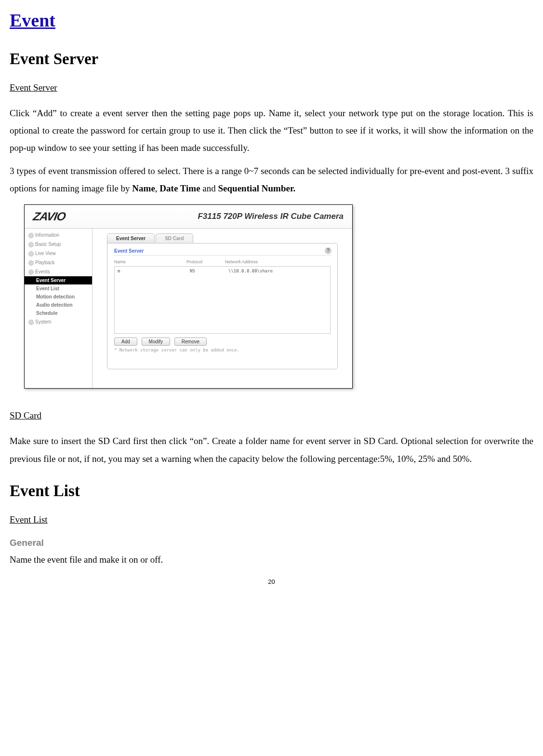 Image resolution: width=543 pixels, height=756 pixels. What do you see at coordinates (58, 305) in the screenshot?
I see `sidebar-subitem-audio: Audio detection` at bounding box center [58, 305].